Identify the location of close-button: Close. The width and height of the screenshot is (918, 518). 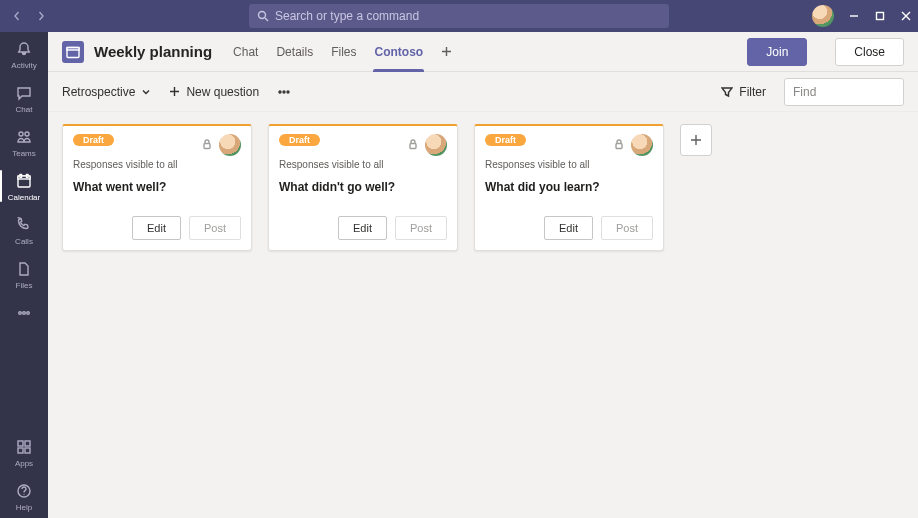
(870, 52).